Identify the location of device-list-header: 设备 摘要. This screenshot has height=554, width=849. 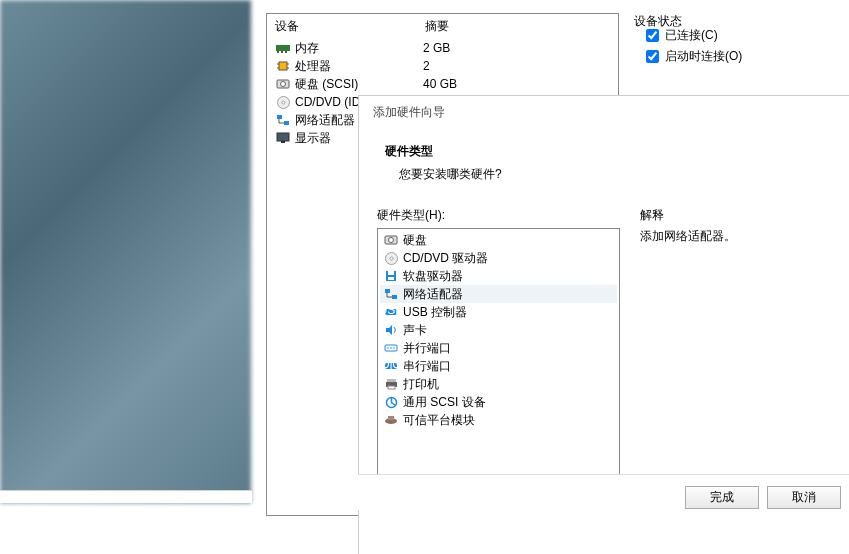
(442, 26).